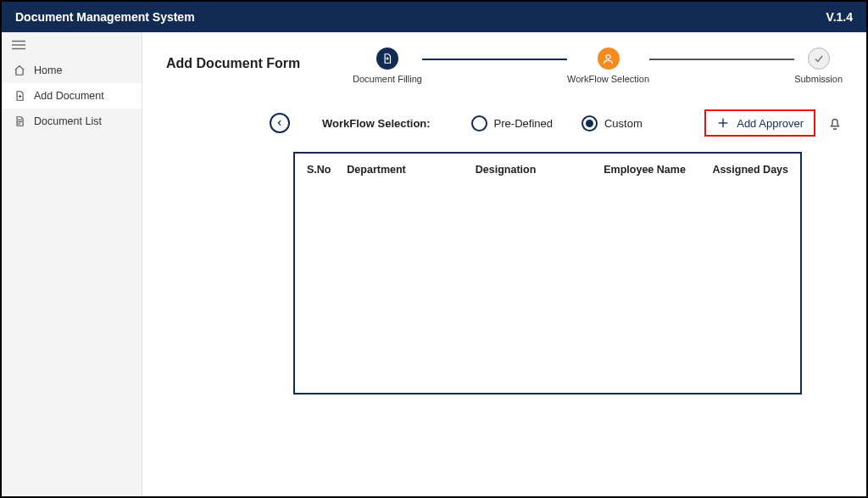  What do you see at coordinates (410, 170) in the screenshot?
I see `col-dept: Department` at bounding box center [410, 170].